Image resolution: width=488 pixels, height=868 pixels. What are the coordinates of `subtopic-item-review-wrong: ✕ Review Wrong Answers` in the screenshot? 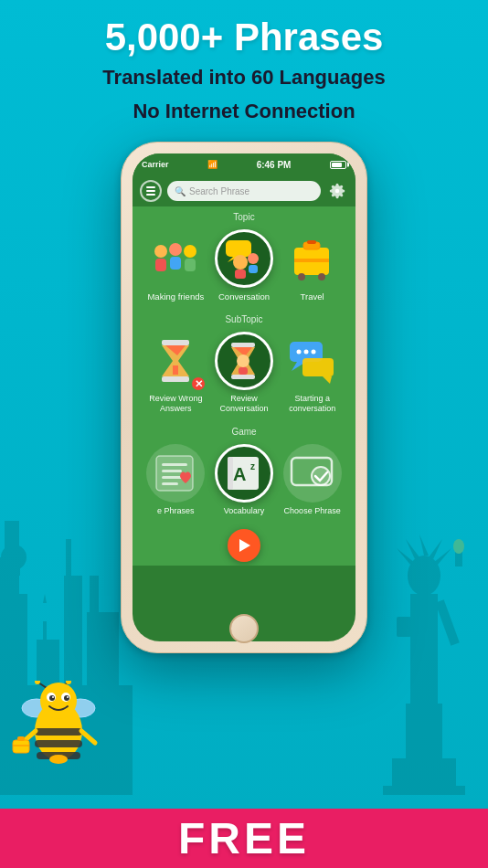 It's located at (175, 373).